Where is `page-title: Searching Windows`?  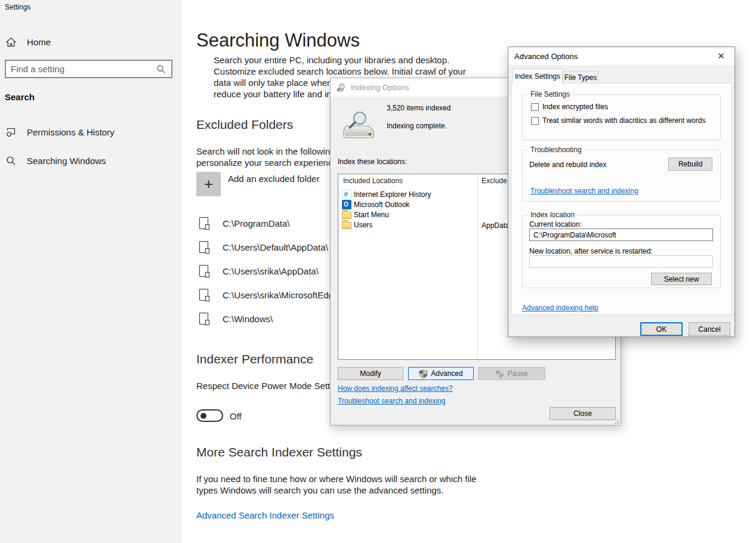
page-title: Searching Windows is located at coordinates (278, 41).